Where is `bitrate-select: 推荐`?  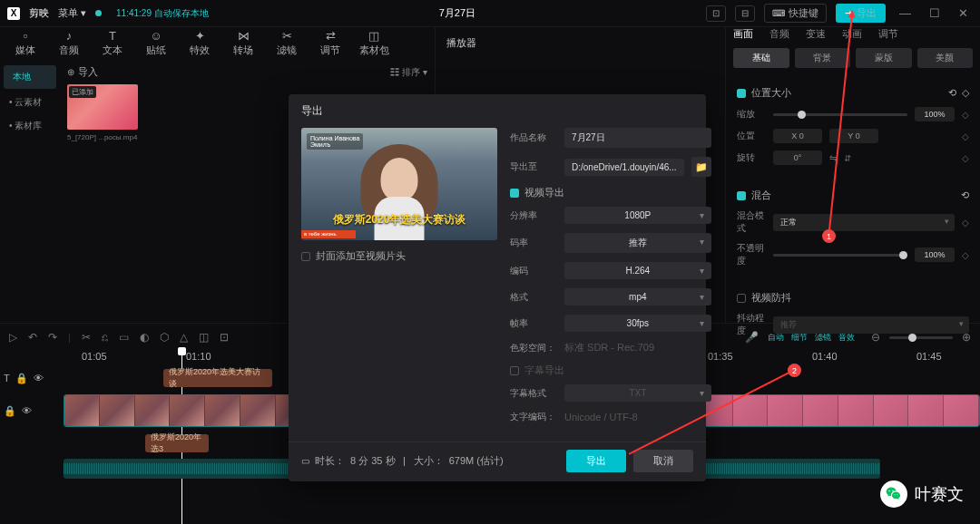
bitrate-select: 推荐 is located at coordinates (638, 243).